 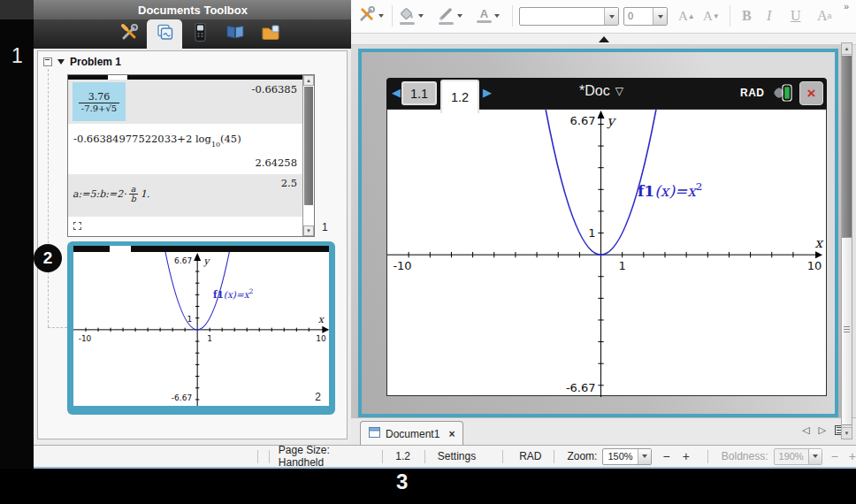 What do you see at coordinates (412, 433) in the screenshot?
I see `document-tab: Document1 ×` at bounding box center [412, 433].